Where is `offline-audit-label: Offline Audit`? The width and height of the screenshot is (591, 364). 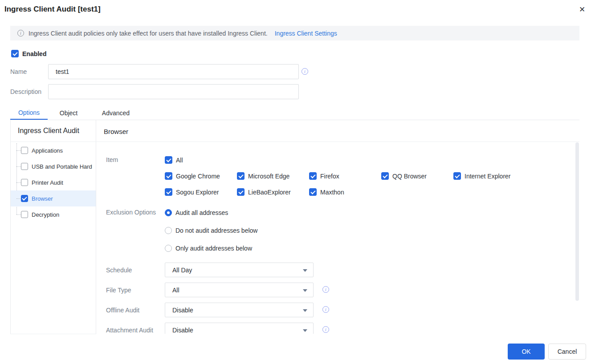
offline-audit-label: Offline Audit is located at coordinates (123, 310).